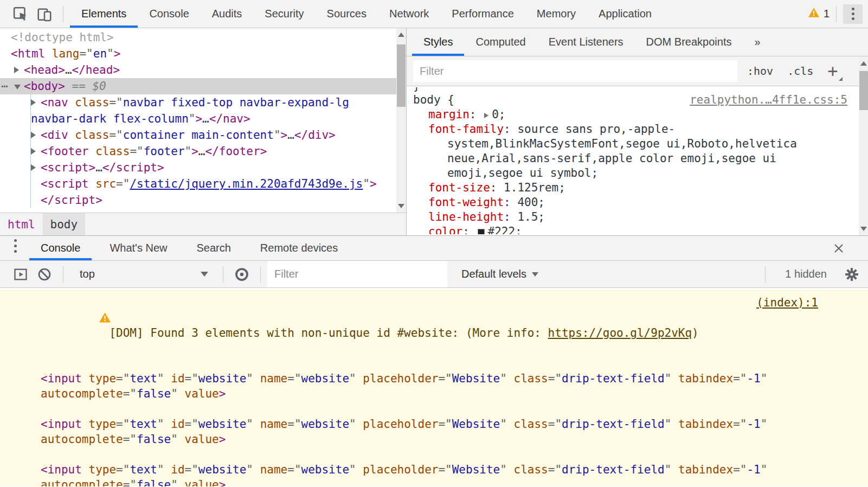 Image resolution: width=868 pixels, height=487 pixels. What do you see at coordinates (61, 248) in the screenshot?
I see `drawer-tab-console: Console` at bounding box center [61, 248].